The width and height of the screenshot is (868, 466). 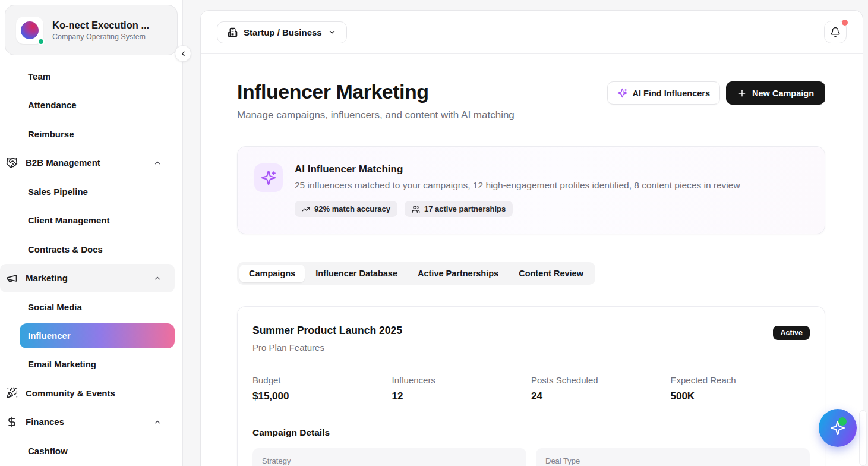 I want to click on sidebar-item-social-media: Social Media, so click(x=91, y=307).